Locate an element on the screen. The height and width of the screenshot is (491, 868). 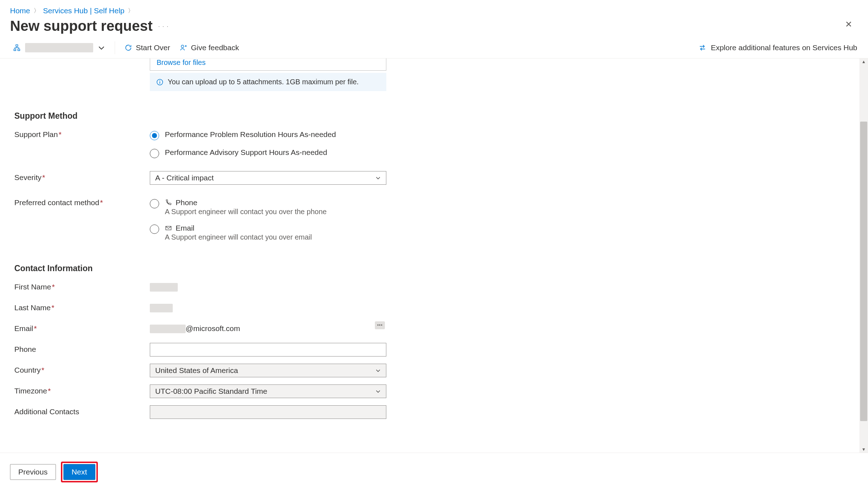
email-actions-icon: ••• is located at coordinates (380, 325).